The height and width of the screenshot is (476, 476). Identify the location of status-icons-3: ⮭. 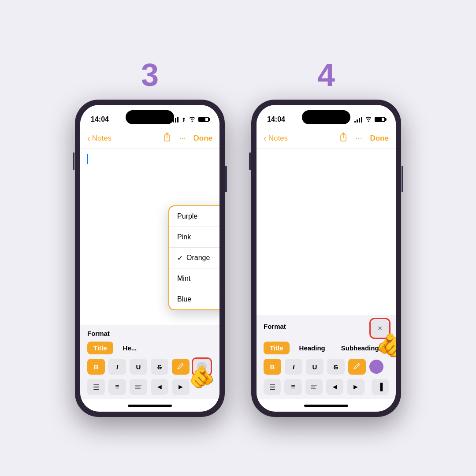
(190, 120).